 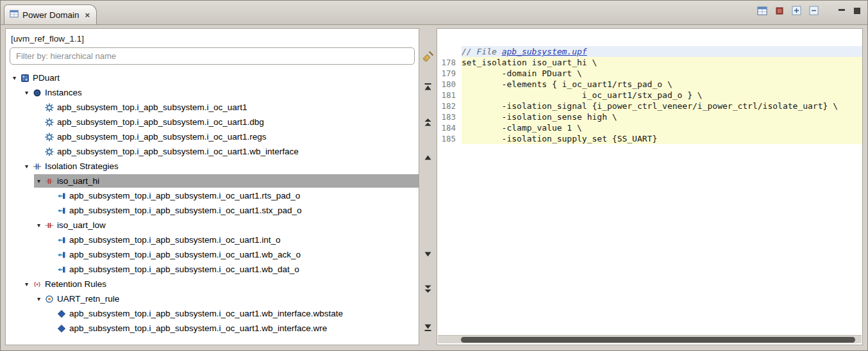 I want to click on tree-item: ▾UART_retn_rule, so click(x=212, y=298).